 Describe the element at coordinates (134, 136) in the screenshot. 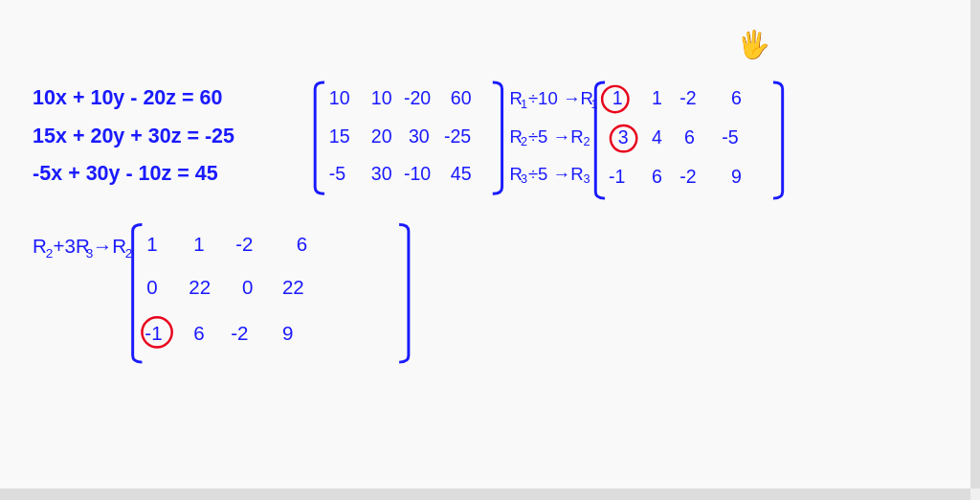

I see `svg-text: 15x + 20y + 30z = -25` at that location.